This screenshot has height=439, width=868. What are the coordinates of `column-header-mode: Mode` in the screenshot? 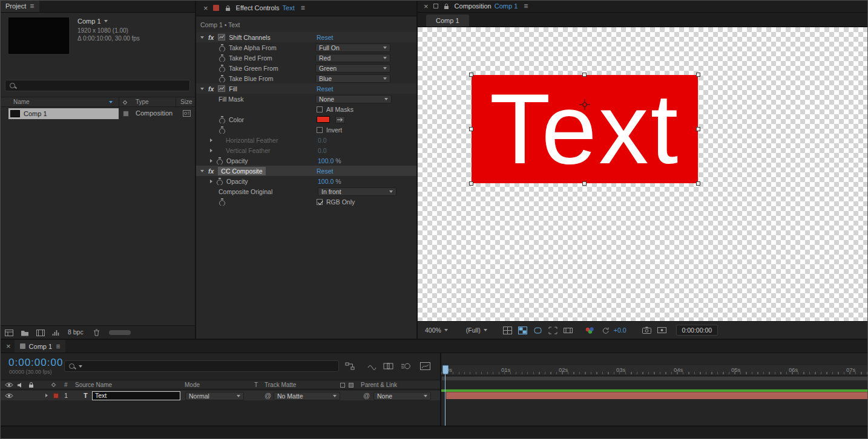 It's located at (192, 385).